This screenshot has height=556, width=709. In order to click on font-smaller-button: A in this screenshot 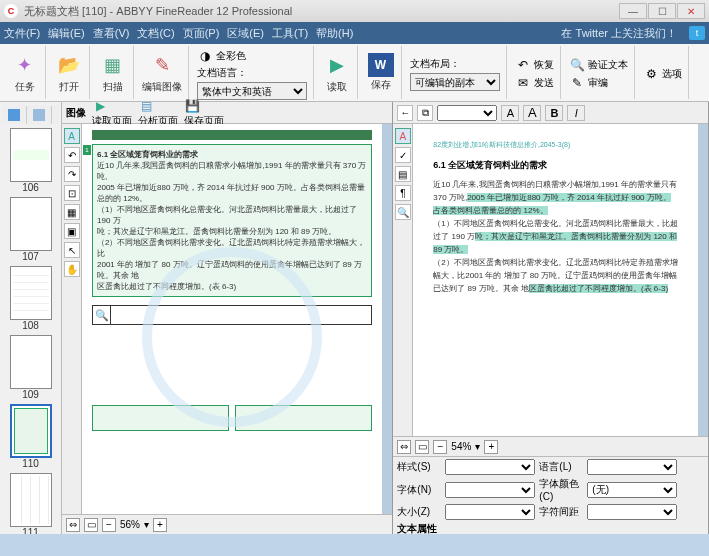, I will do `click(510, 113)`.